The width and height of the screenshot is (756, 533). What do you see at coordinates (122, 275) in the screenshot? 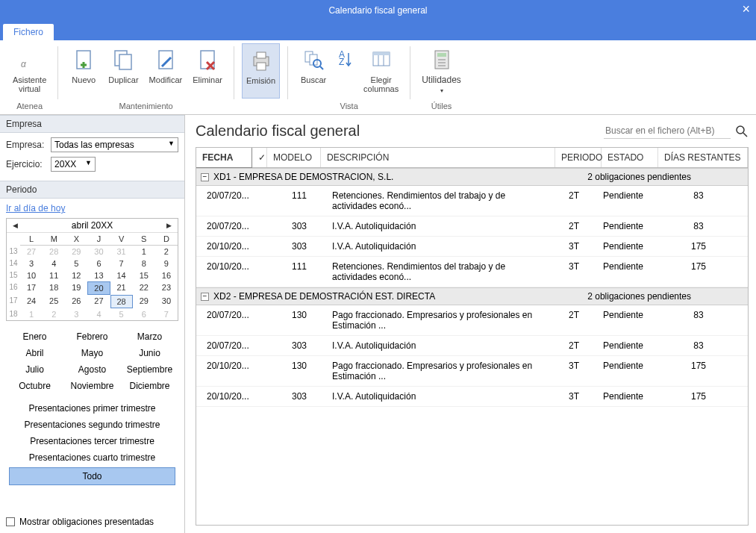
I see `cal-day: 14` at bounding box center [122, 275].